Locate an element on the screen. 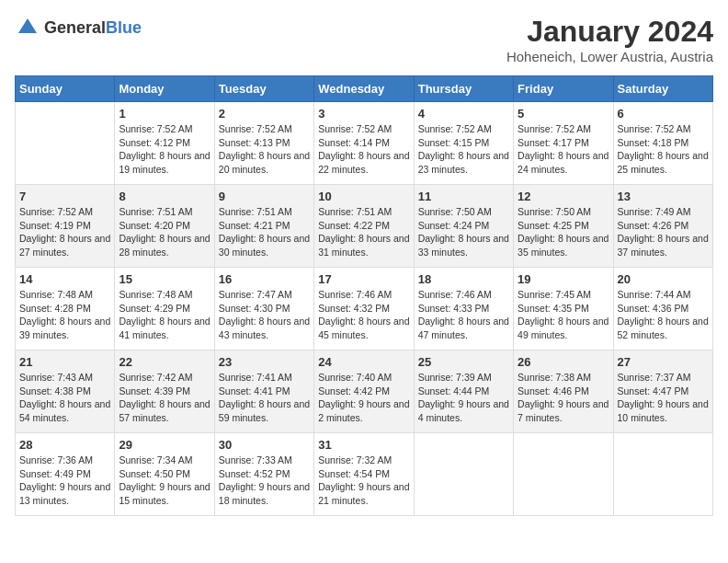 Image resolution: width=728 pixels, height=563 pixels. weekday-header-wednesday: Wednesday is located at coordinates (364, 89).